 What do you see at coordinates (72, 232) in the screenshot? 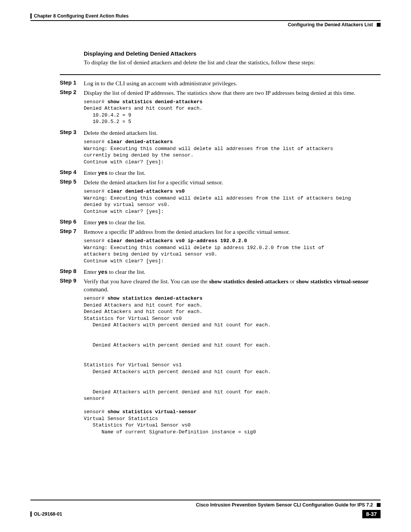
I see `step-label: Step 7` at bounding box center [72, 232].